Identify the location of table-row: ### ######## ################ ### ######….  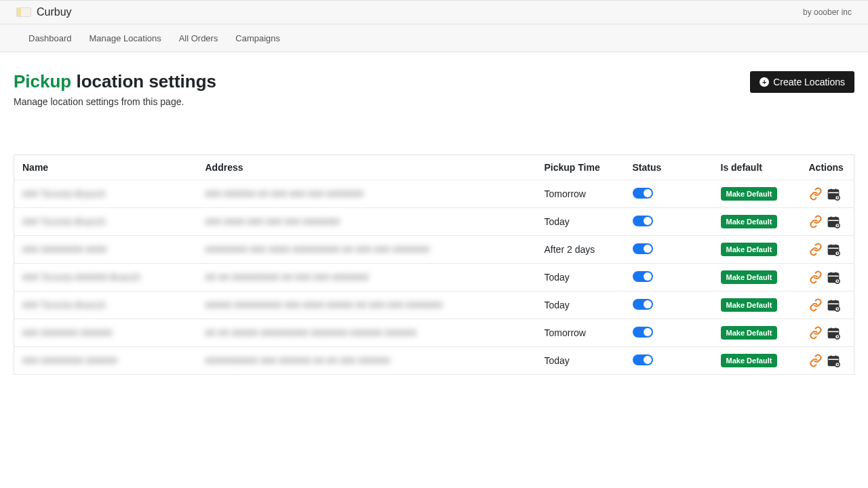
(434, 361).